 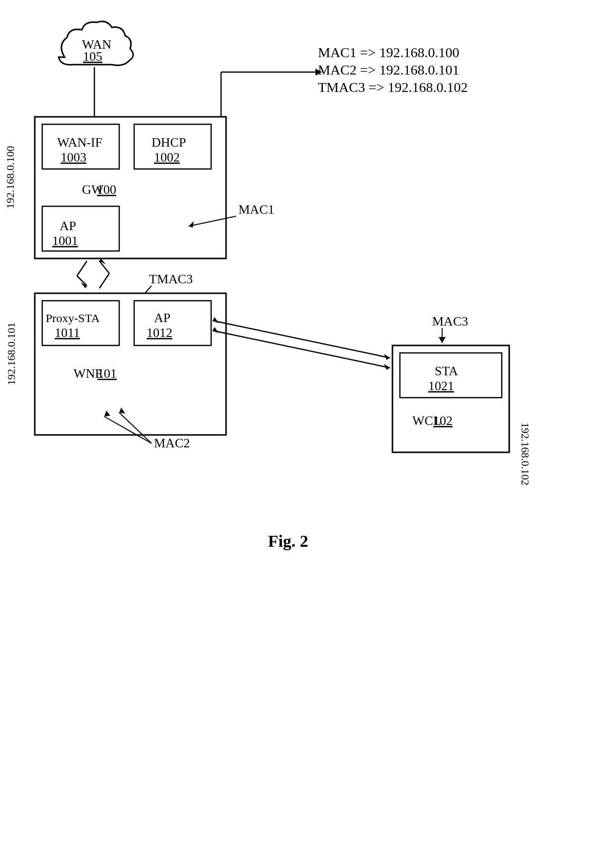 I want to click on mac2-label: MAC2, so click(x=172, y=443).